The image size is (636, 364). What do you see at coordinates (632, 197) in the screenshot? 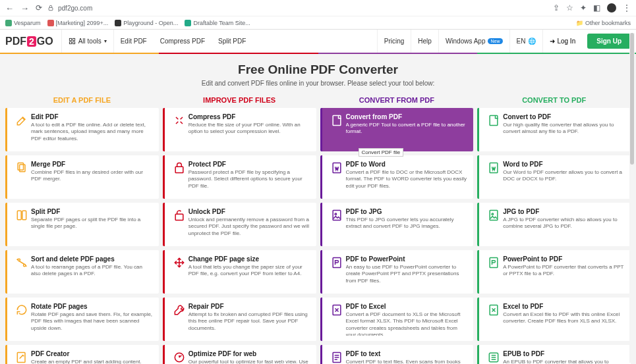
I see `scrollbar` at bounding box center [632, 197].